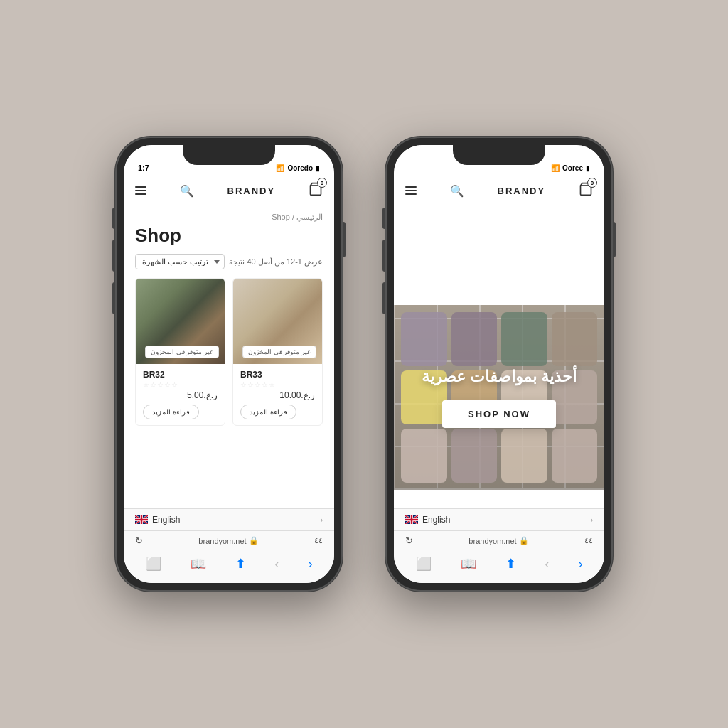 This screenshot has height=728, width=728. What do you see at coordinates (277, 385) in the screenshot?
I see `product-stars-2: ☆☆☆☆☆` at bounding box center [277, 385].